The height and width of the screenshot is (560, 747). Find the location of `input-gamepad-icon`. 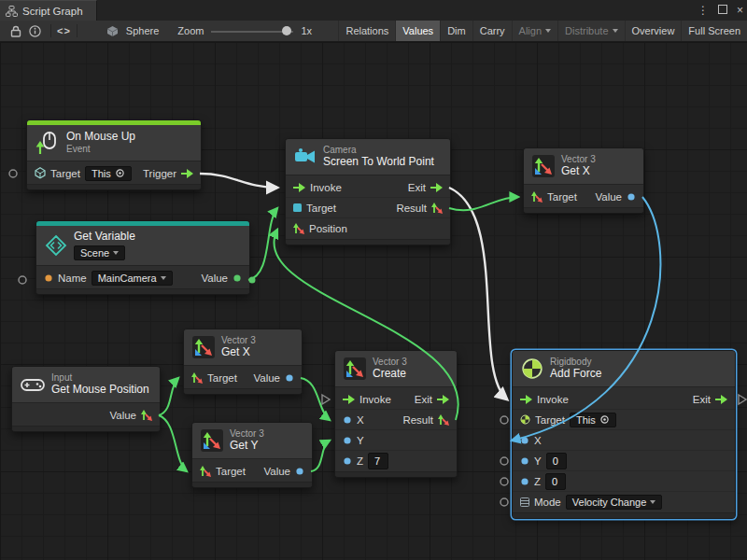

input-gamepad-icon is located at coordinates (33, 385).